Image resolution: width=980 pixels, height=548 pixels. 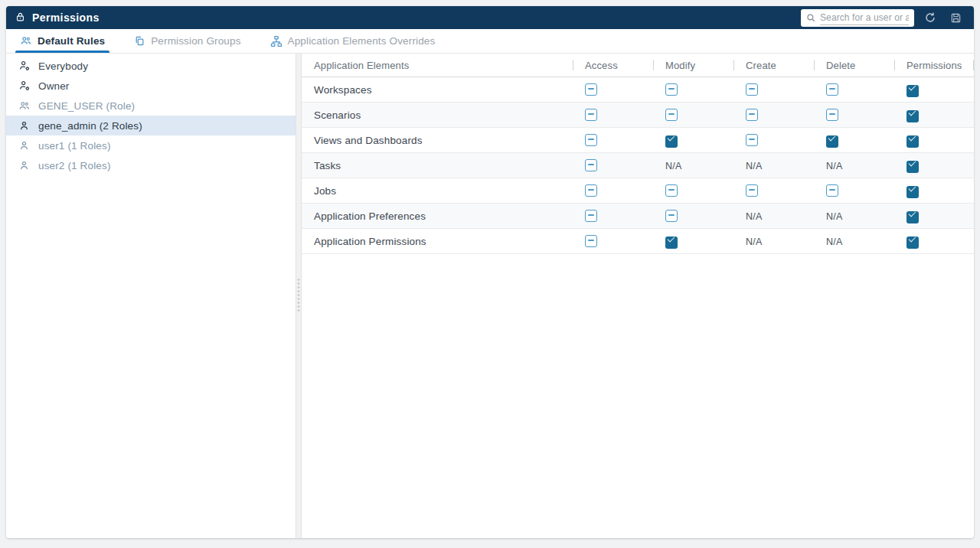 What do you see at coordinates (151, 165) in the screenshot?
I see `sidebar-item-user2-1-roles: user2 (1 Roles)` at bounding box center [151, 165].